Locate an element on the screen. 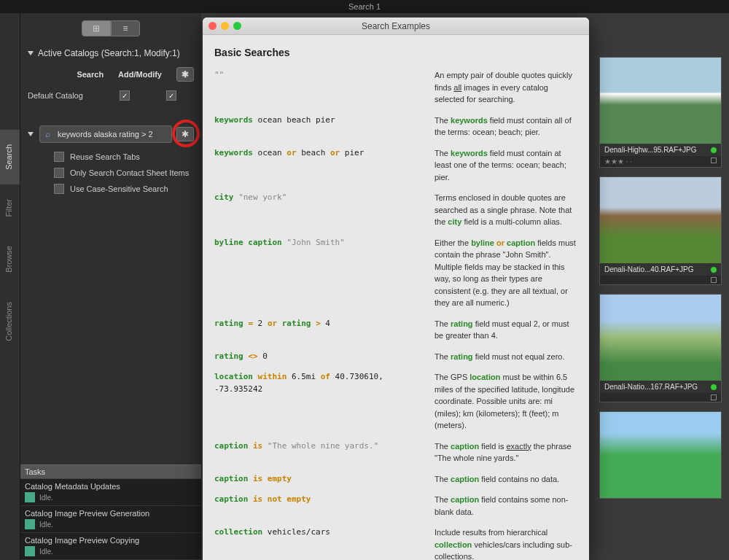 The height and width of the screenshot is (560, 729). case-sensitive-label: Use Case-Sensitive Search is located at coordinates (120, 189).